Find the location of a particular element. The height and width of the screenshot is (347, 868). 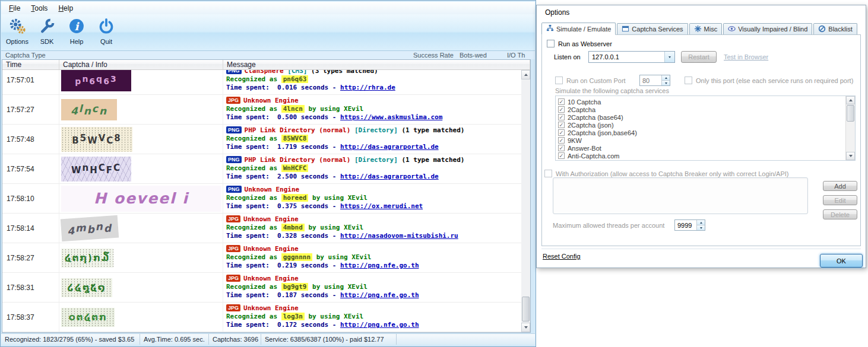

service-item: Answer-Bot is located at coordinates (707, 148).